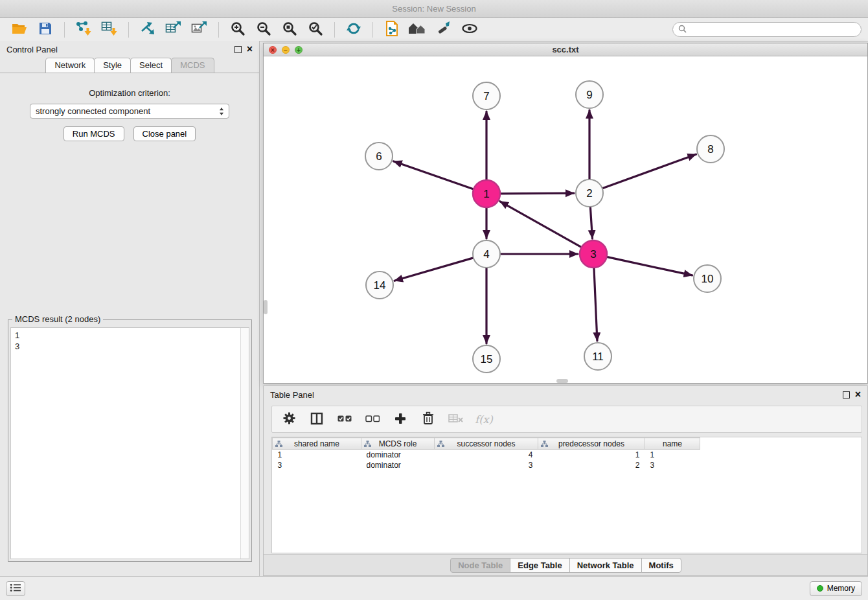 This screenshot has width=868, height=600. What do you see at coordinates (354, 30) in the screenshot?
I see `apply-layout-button` at bounding box center [354, 30].